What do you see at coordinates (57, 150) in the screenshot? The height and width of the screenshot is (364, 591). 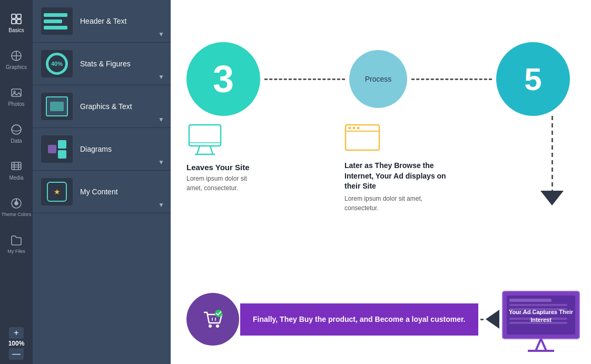 I see `diagrams-thumb-inner` at bounding box center [57, 150].